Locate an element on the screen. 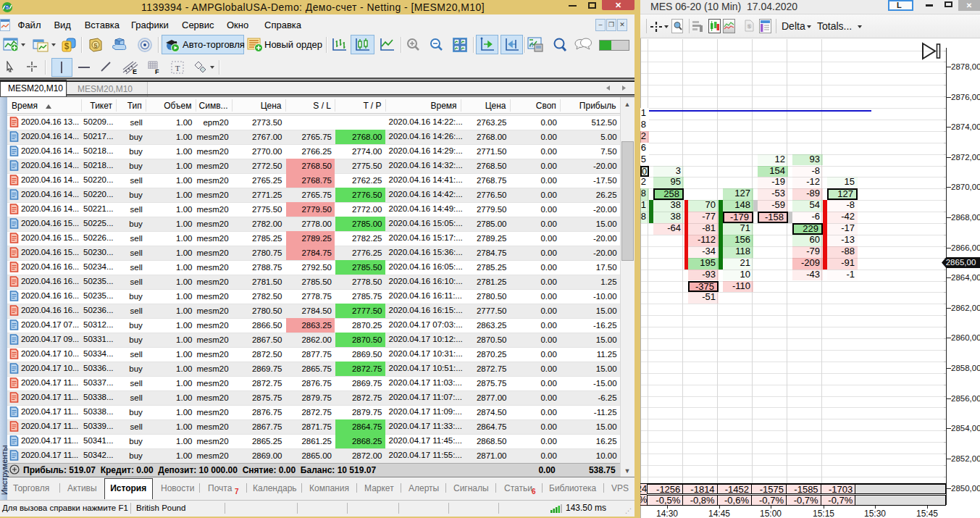 Image resolution: width=980 pixels, height=518 pixels. svg-text: T is located at coordinates (178, 68).